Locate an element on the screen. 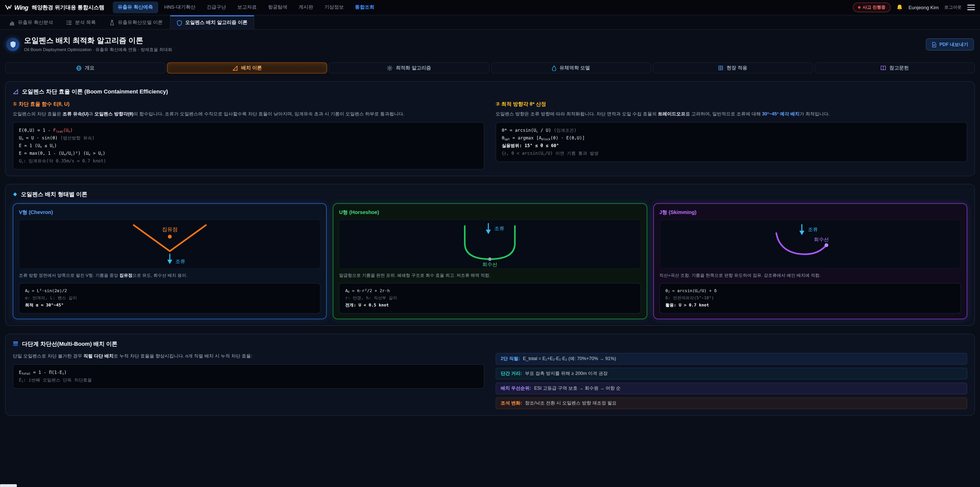  skimming-formula: θJ = arcsin(Uc/U) + δδ: 안전여유각(5°~10°)활용:… is located at coordinates (810, 299).